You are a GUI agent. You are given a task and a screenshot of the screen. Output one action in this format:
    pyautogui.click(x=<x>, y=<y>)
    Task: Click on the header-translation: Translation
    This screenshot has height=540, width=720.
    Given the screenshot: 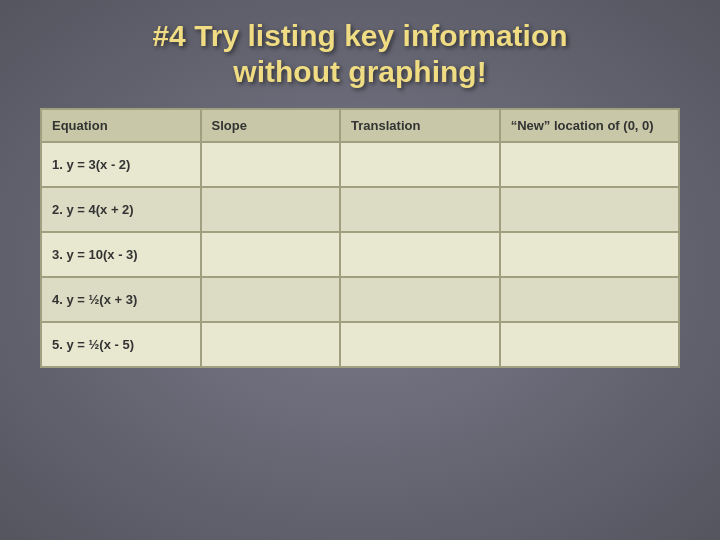 What is the action you would take?
    pyautogui.click(x=420, y=126)
    